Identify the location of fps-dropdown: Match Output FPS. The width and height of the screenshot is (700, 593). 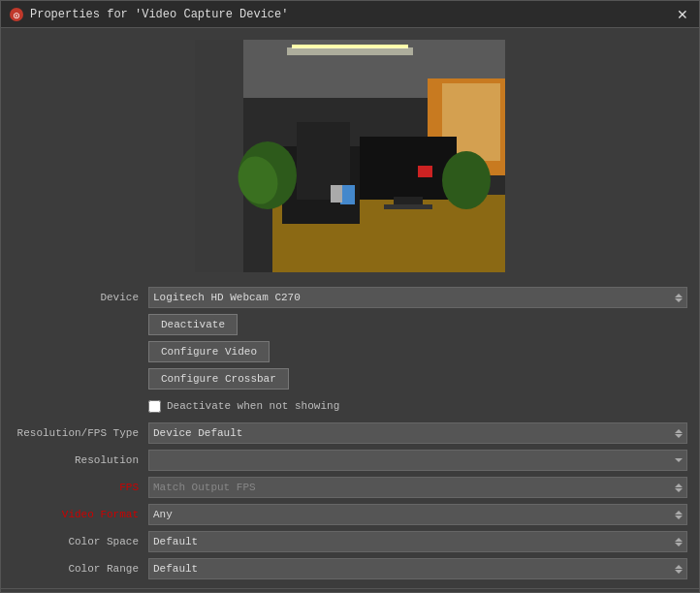
(418, 487).